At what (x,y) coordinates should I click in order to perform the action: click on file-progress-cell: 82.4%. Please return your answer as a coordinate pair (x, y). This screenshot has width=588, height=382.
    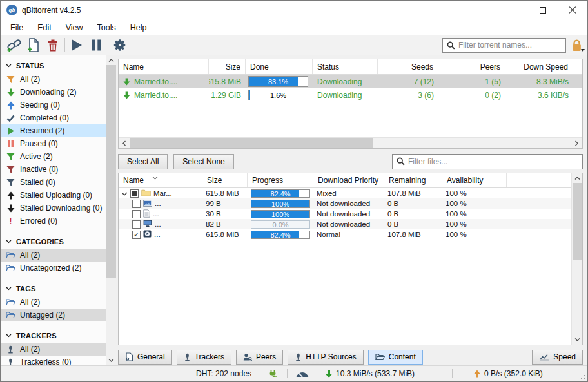
    Looking at the image, I should click on (280, 193).